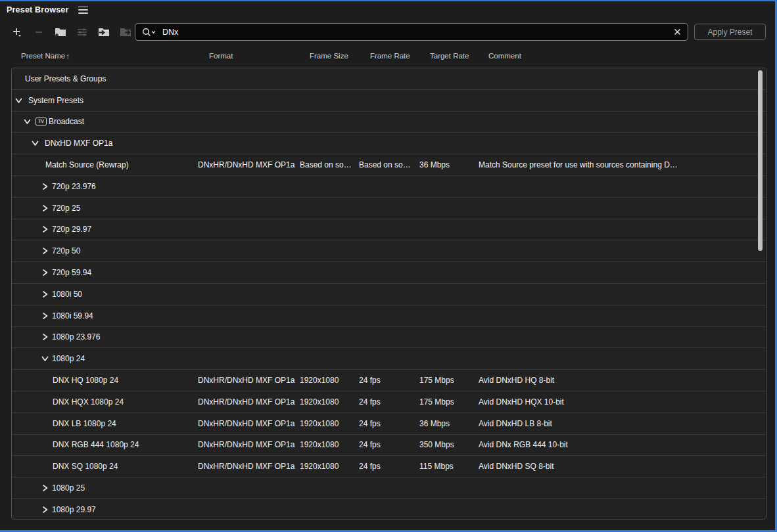 The width and height of the screenshot is (777, 532). What do you see at coordinates (389, 338) in the screenshot?
I see `preset-row: 1080p 23.976` at bounding box center [389, 338].